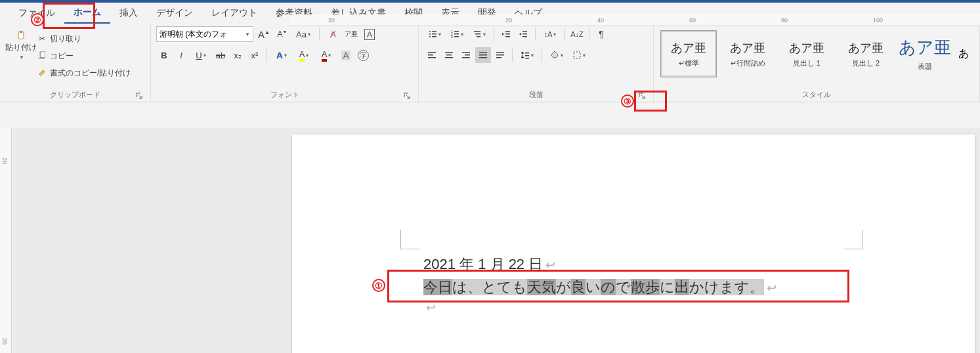  Describe the element at coordinates (21, 43) in the screenshot. I see `paste-button: 貼り付け ▼` at that location.